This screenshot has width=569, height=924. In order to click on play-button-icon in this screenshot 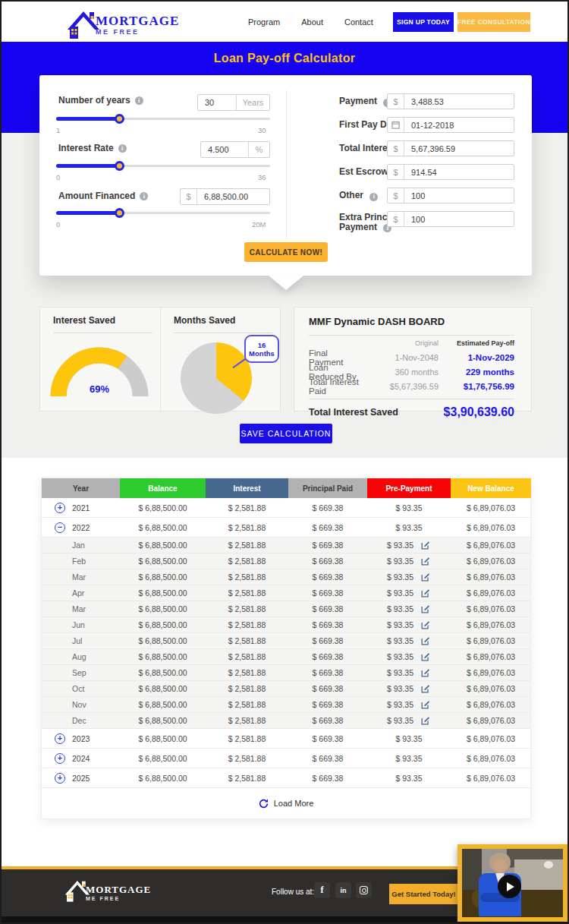, I will do `click(510, 887)`.